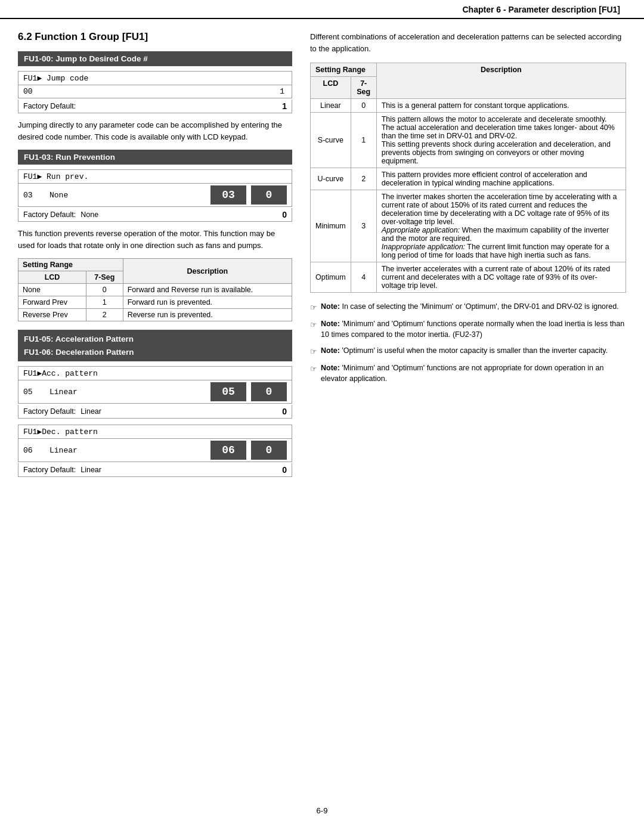 The image size is (644, 833). What do you see at coordinates (155, 432) in the screenshot?
I see `fu1-06-header-row: FU1▶Dec. pattern` at bounding box center [155, 432].